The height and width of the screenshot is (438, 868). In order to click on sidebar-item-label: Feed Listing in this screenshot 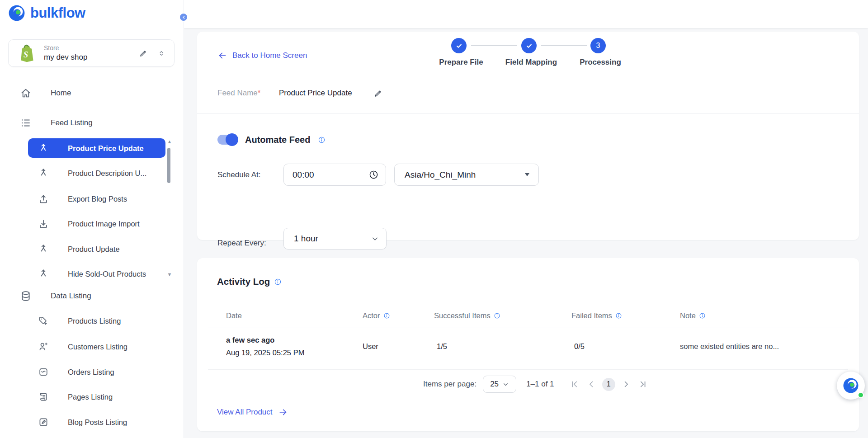, I will do `click(71, 123)`.